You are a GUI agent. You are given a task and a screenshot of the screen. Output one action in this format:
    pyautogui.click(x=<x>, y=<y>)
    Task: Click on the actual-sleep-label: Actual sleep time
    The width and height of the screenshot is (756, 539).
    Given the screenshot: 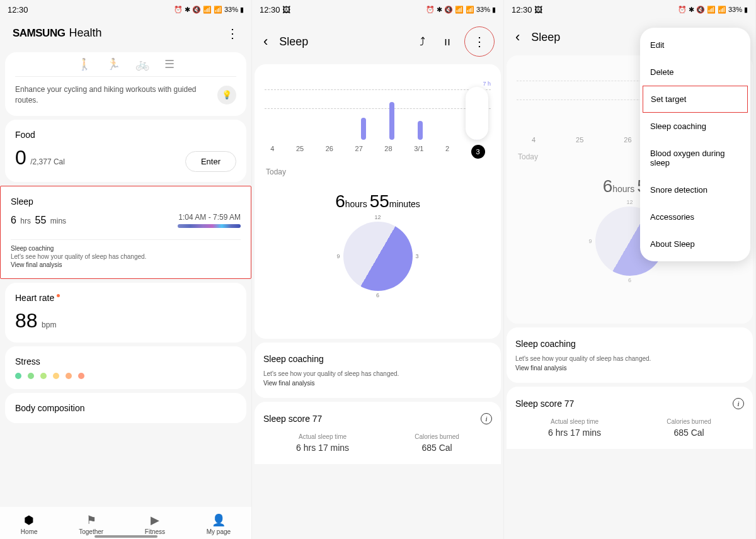 What is the action you would take?
    pyautogui.click(x=323, y=437)
    